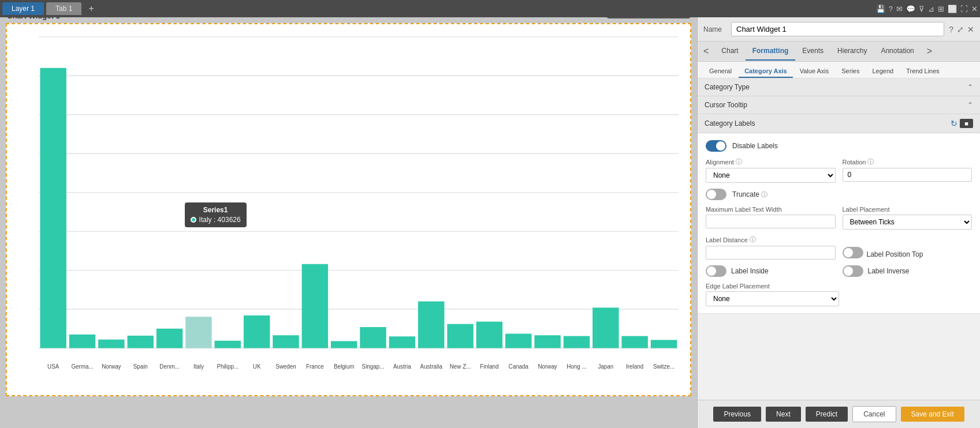 This screenshot has width=980, height=428. What do you see at coordinates (64, 9) in the screenshot?
I see `tab-tab1: Tab 1` at bounding box center [64, 9].